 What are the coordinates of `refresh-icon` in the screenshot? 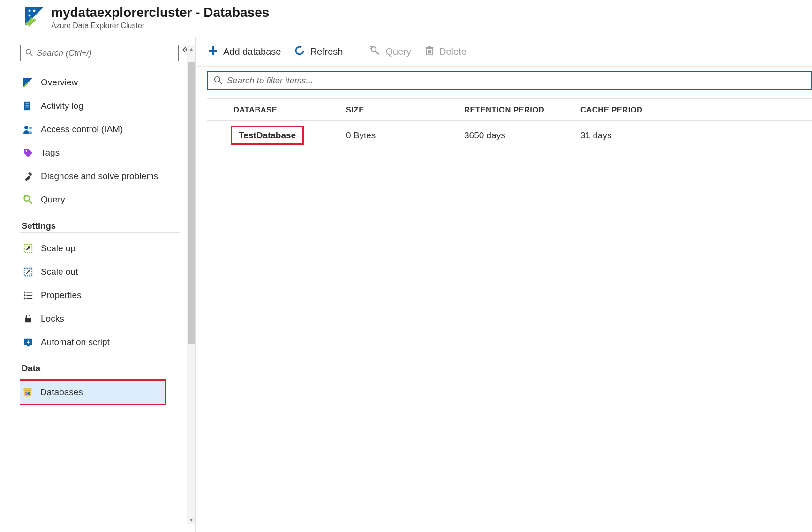 It's located at (300, 52).